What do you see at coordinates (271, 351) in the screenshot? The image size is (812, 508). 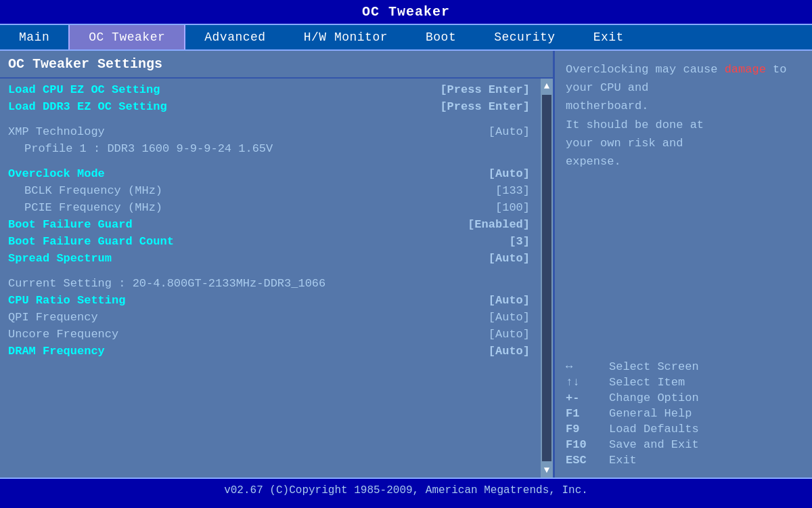 I see `setting-row-17: DRAM Frequency[Auto]` at bounding box center [271, 351].